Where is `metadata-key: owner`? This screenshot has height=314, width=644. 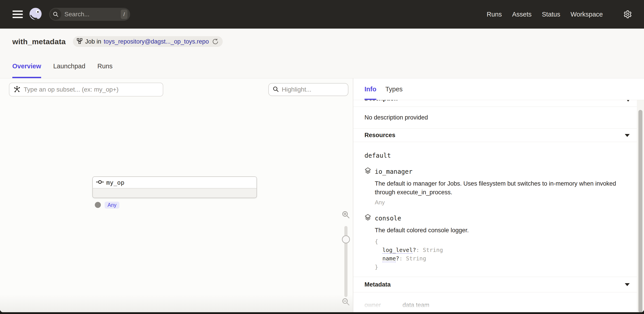
metadata-key: owner is located at coordinates (384, 305).